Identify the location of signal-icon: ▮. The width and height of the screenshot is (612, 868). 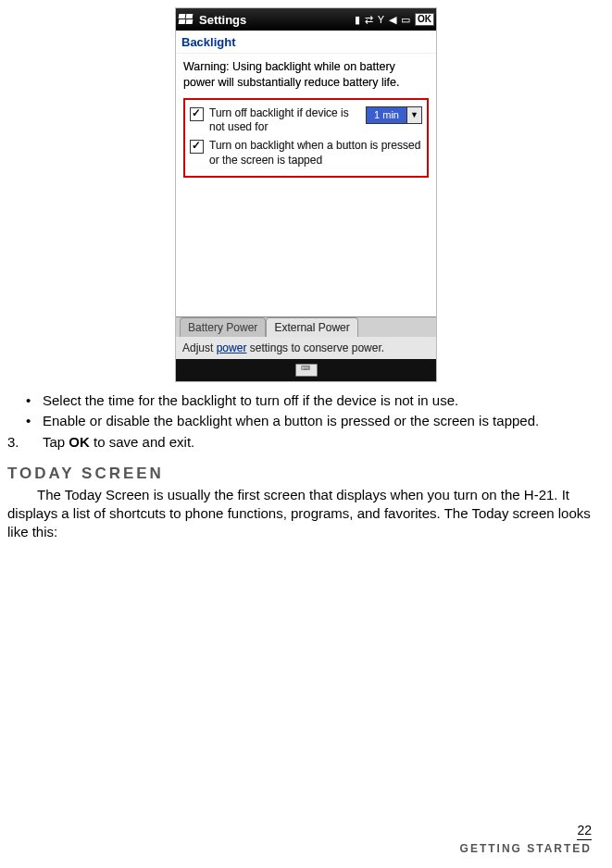
(357, 20).